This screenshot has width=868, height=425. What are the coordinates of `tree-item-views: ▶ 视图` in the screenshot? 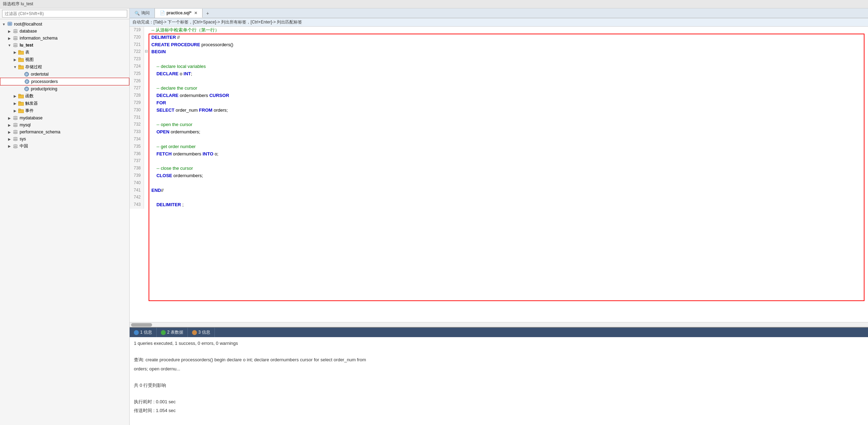 It's located at (64, 60).